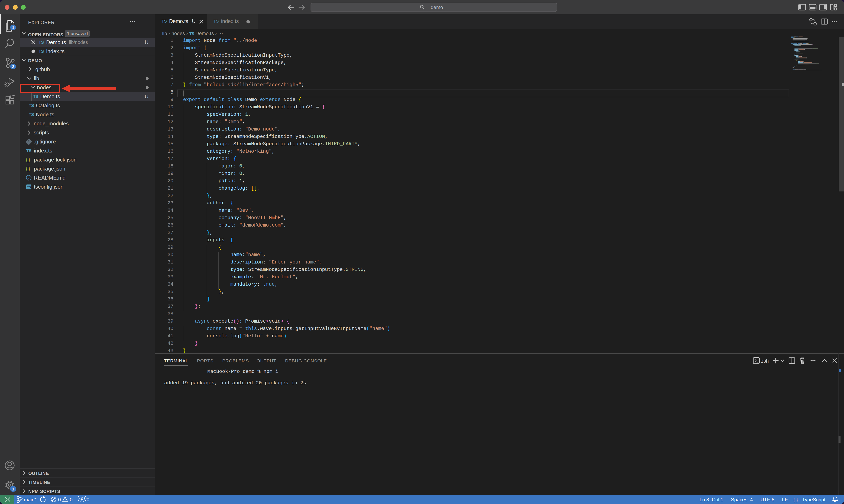 This screenshot has height=504, width=844. What do you see at coordinates (77, 33) in the screenshot?
I see `svg-text: 1 unsaved` at bounding box center [77, 33].